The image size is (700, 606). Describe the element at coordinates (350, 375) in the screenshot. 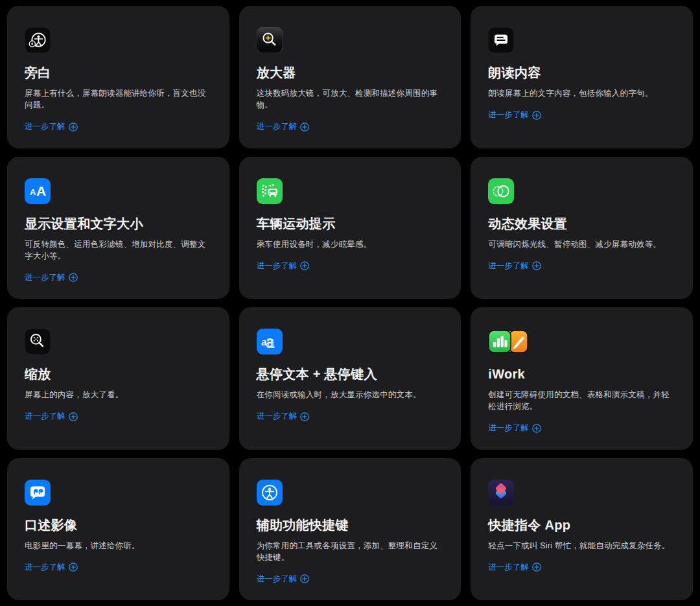

I see `card-title: 悬停文本 + 悬停键入` at that location.